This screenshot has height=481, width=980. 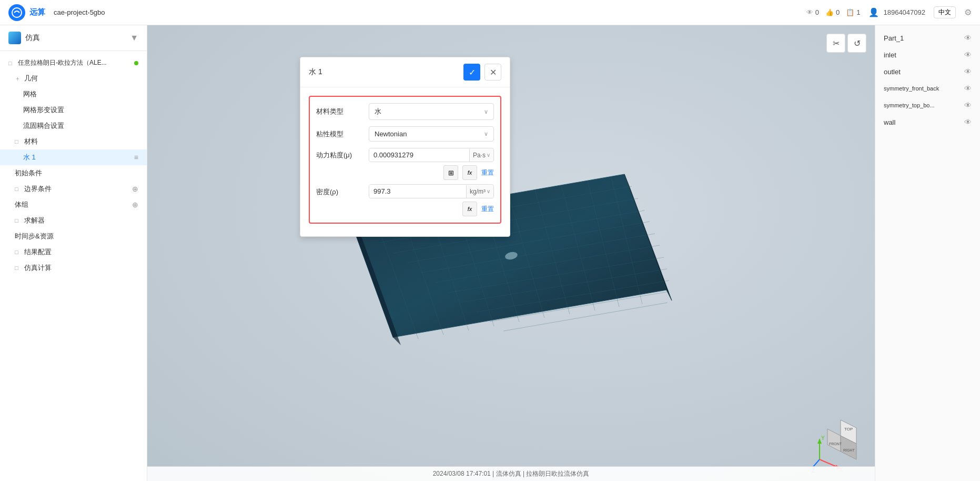 I want to click on sidebar-header: 仿真 ▼, so click(x=74, y=38).